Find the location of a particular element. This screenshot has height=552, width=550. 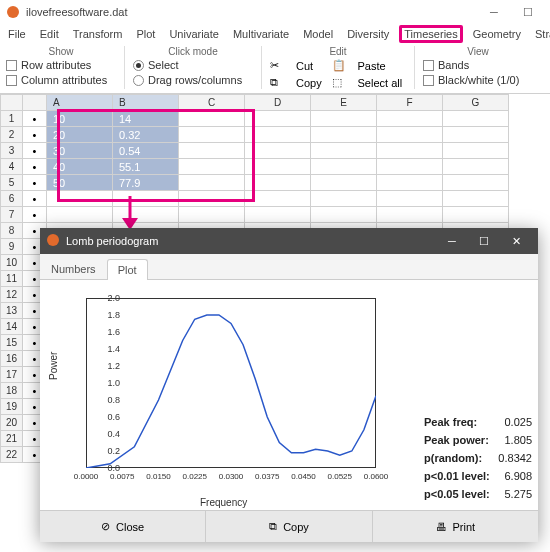

menu-multivariate: Multivariate is located at coordinates (261, 34).